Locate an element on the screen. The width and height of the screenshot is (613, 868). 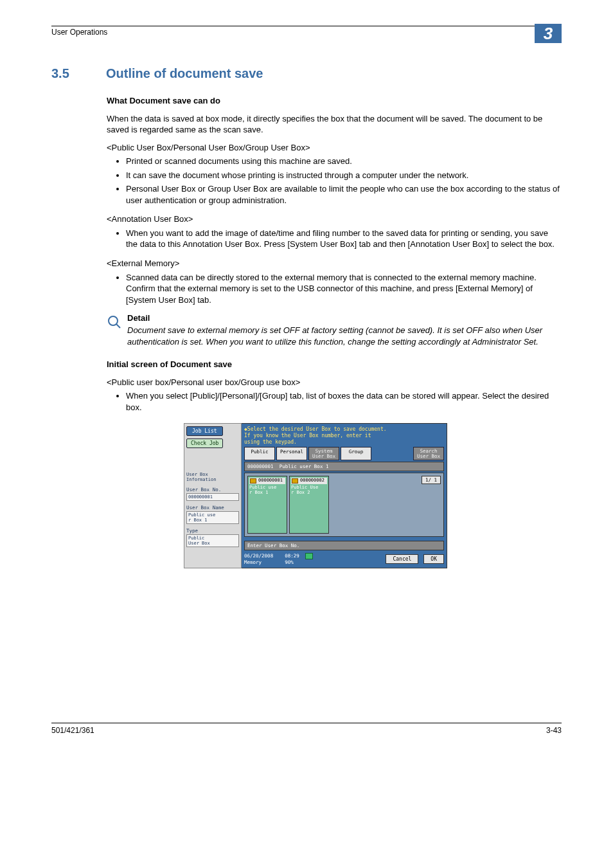
footer-left: 501/421/361 is located at coordinates (73, 730).